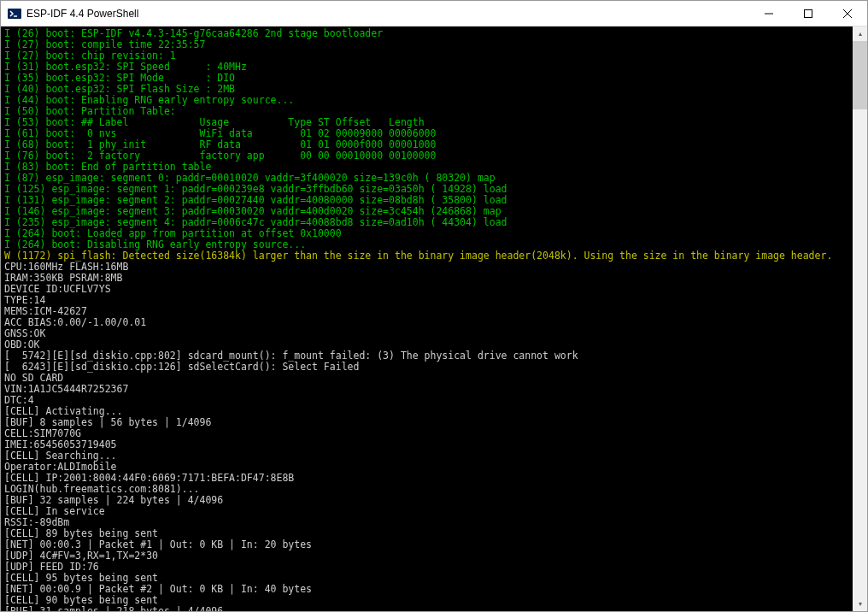 This screenshot has width=868, height=612. Describe the element at coordinates (427, 256) in the screenshot. I see `terminal-line: W (1172) spi_flash: Detected size(16384k…` at that location.